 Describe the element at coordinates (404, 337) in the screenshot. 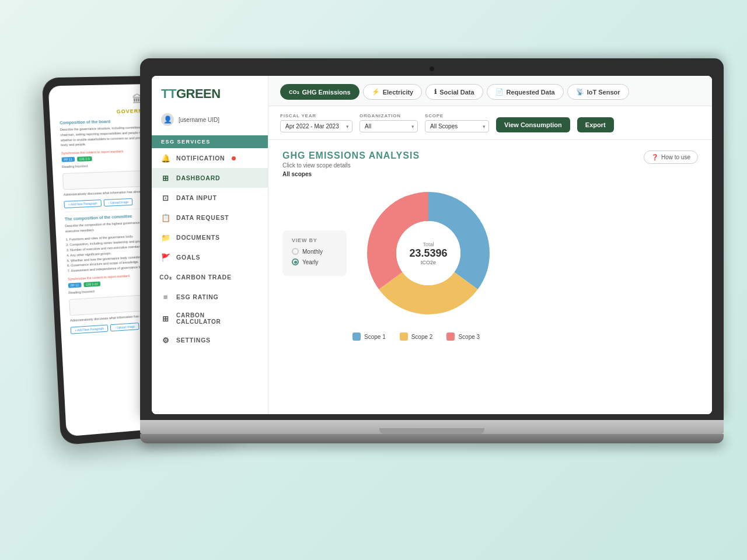

I see `scope2-dot` at that location.